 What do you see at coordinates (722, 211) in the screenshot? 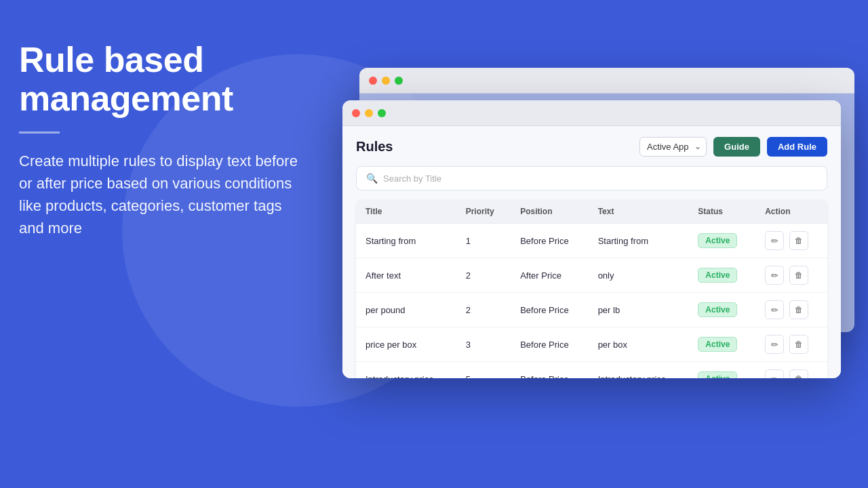
I see `col-status: Status` at bounding box center [722, 211].